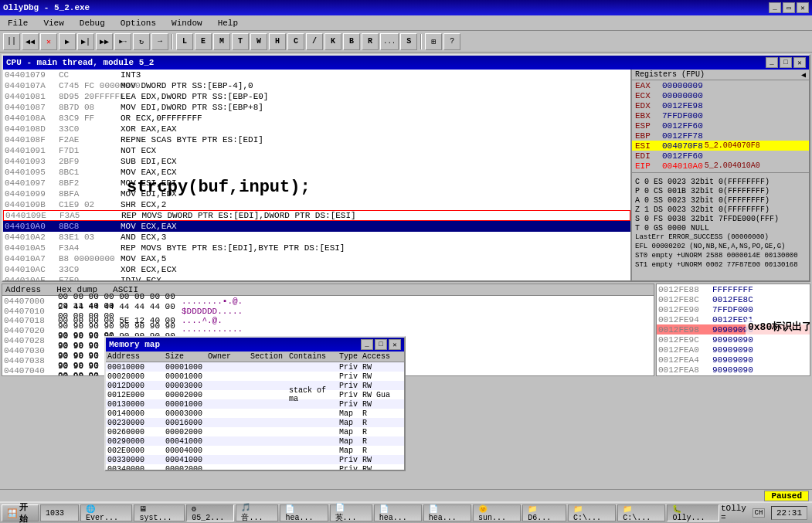 Image resolution: width=812 pixels, height=523 pixels. I want to click on reg-ebp: EBP 0012FF78, so click(720, 136).